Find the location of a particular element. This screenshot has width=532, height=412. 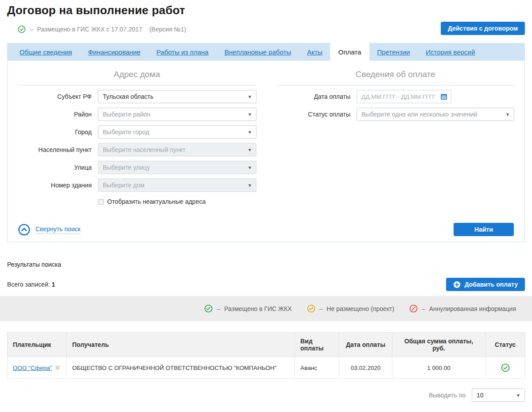

show-inactive-addresses-label: Отобразить неактуальные адреса is located at coordinates (156, 202).